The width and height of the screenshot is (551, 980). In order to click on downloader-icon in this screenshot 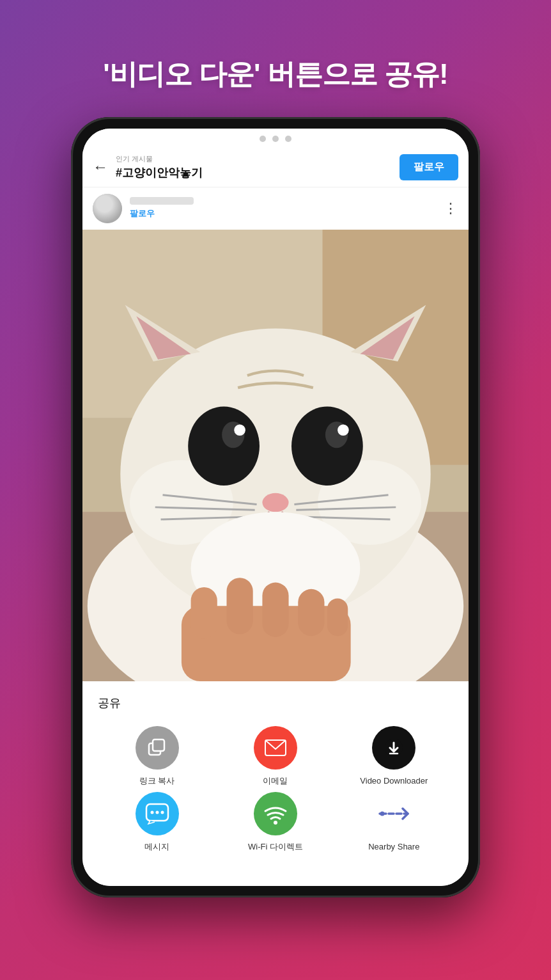, I will do `click(394, 748)`.